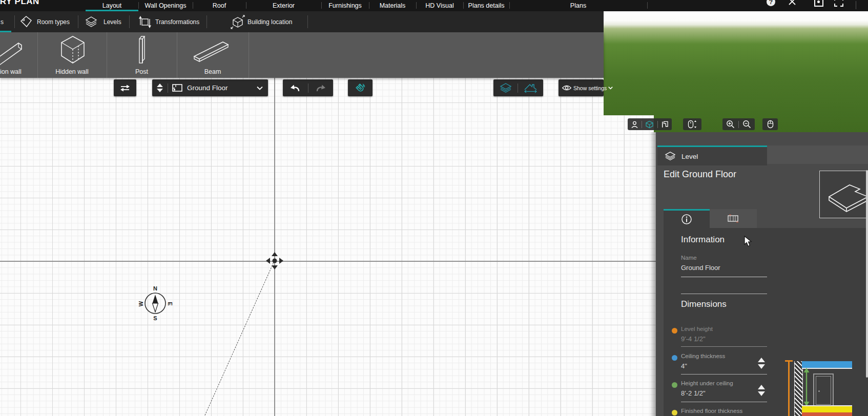 This screenshot has width=868, height=416. I want to click on height-under-ceiling-stepper, so click(761, 390).